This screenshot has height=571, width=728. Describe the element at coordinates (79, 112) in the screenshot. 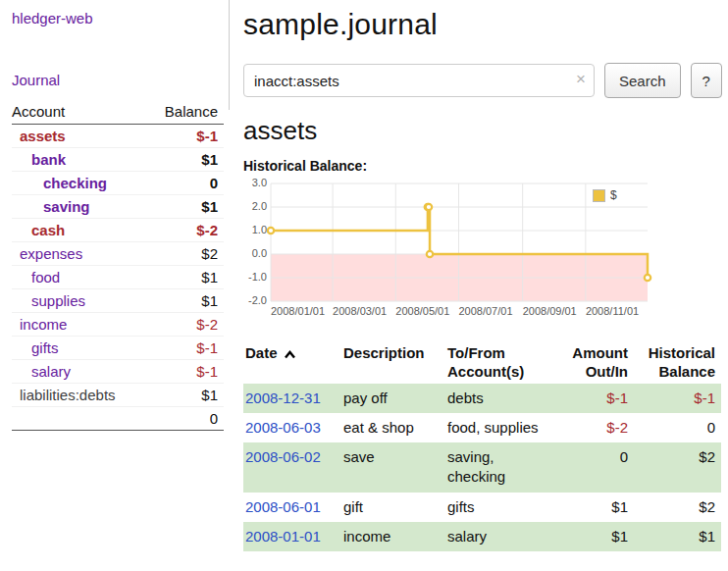

I see `accounts-header-account: Account` at that location.